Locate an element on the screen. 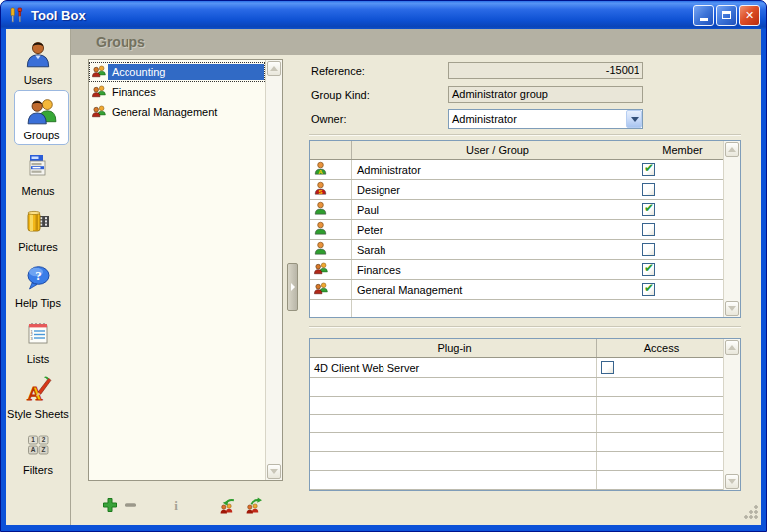  member-name: Administrator is located at coordinates (388, 170).